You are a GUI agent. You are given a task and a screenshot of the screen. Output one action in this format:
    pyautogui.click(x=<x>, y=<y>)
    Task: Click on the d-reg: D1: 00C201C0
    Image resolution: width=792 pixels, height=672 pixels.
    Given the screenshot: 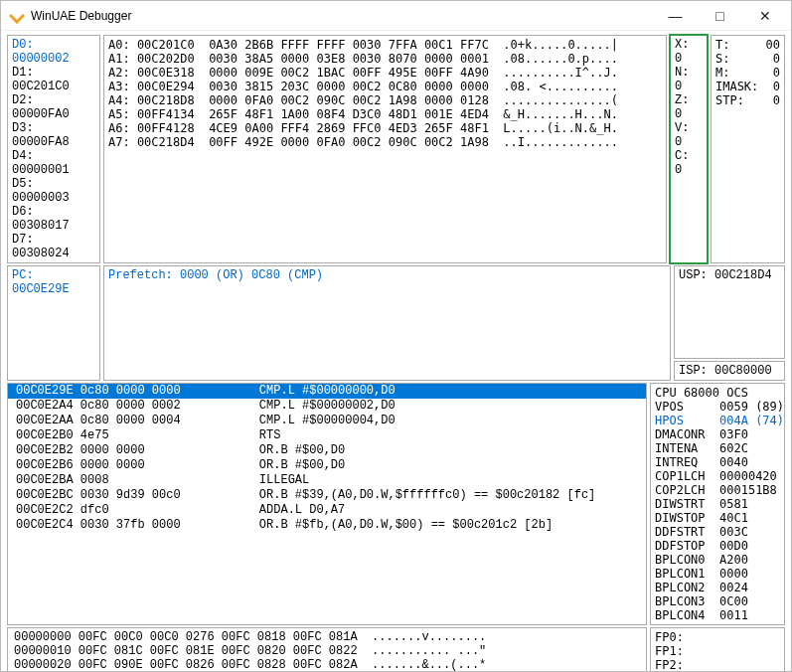 What is the action you would take?
    pyautogui.click(x=54, y=80)
    